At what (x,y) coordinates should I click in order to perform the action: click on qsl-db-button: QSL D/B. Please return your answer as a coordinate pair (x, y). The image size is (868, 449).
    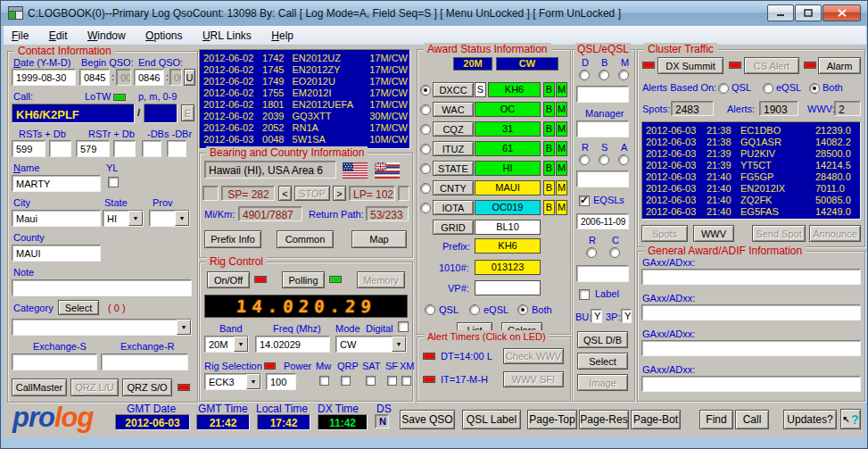
    Looking at the image, I should click on (603, 339).